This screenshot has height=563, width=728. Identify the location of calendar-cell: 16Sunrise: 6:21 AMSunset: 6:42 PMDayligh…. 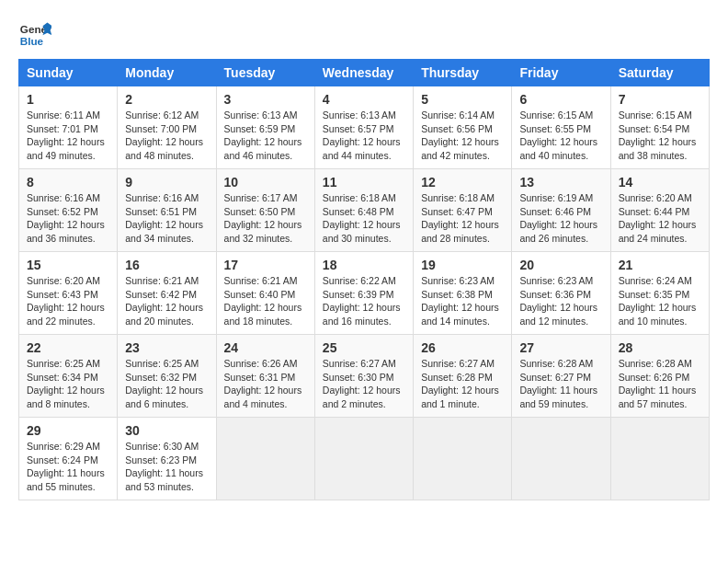
(167, 293).